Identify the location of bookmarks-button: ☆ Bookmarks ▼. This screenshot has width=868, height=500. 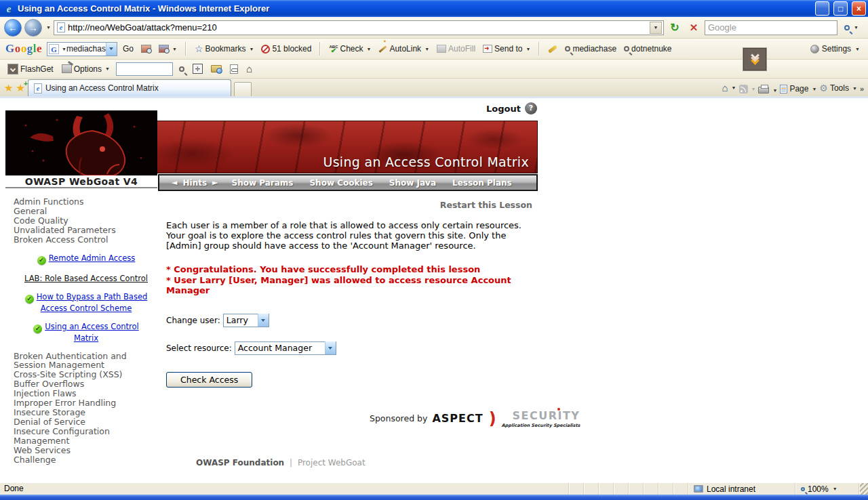
(224, 49).